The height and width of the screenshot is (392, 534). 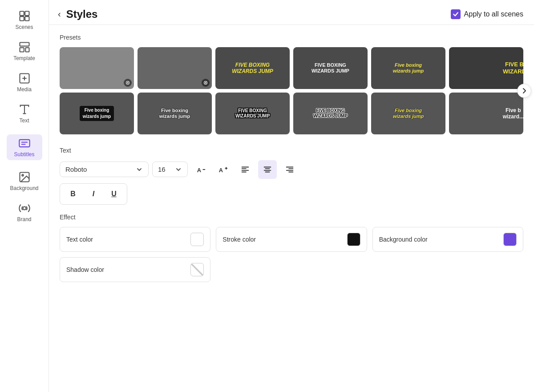 I want to click on checkbox-box, so click(x=456, y=14).